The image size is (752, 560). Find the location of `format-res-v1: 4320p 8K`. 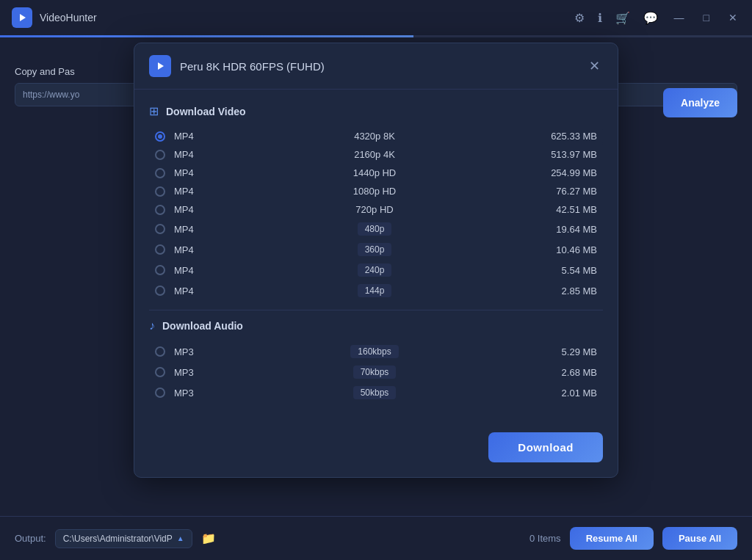

format-res-v1: 4320p 8K is located at coordinates (375, 137).